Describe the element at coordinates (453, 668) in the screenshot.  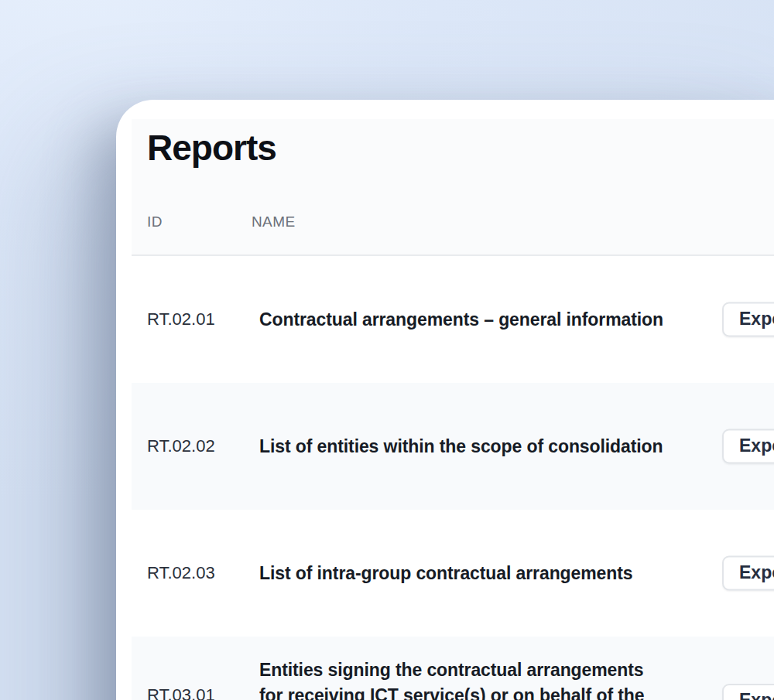
I see `table-row: RT.03.01Entities signing the contractual…` at that location.